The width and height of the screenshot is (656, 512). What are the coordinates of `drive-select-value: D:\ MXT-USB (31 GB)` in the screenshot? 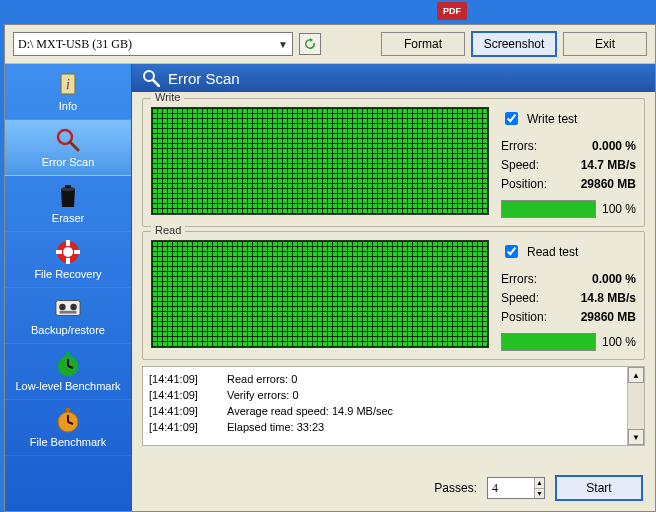 It's located at (75, 44).